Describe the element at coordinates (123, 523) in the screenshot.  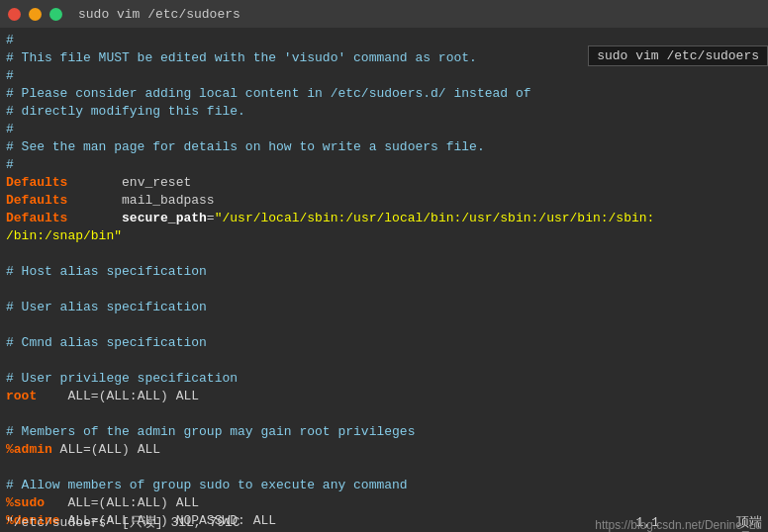
I see `file-status: "/etc/sudoers" [只读] 31L, 791C` at that location.